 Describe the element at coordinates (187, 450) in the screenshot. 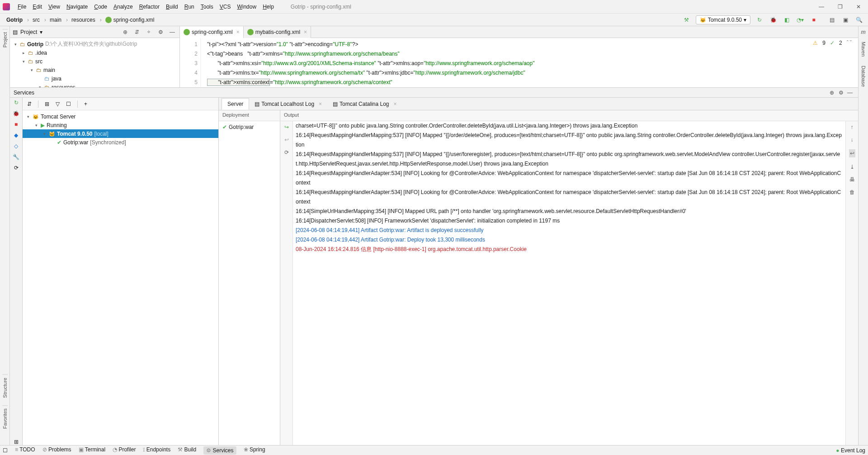

I see `status-build: ⚒ Build` at that location.